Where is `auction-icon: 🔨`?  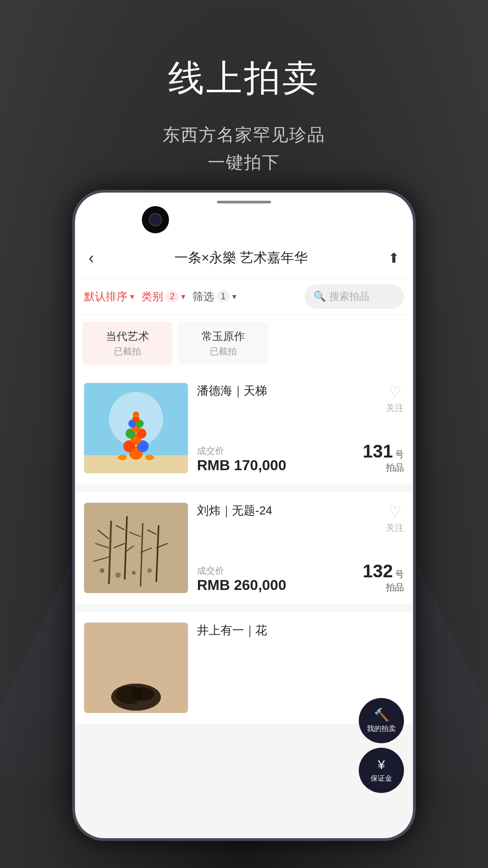
auction-icon: 🔨 is located at coordinates (381, 715).